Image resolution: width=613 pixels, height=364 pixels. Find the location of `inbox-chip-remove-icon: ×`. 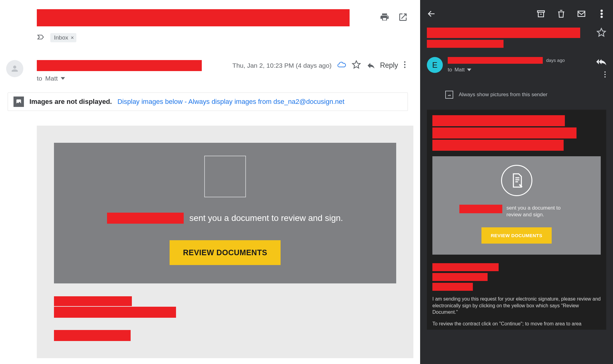

inbox-chip-remove-icon: × is located at coordinates (72, 38).